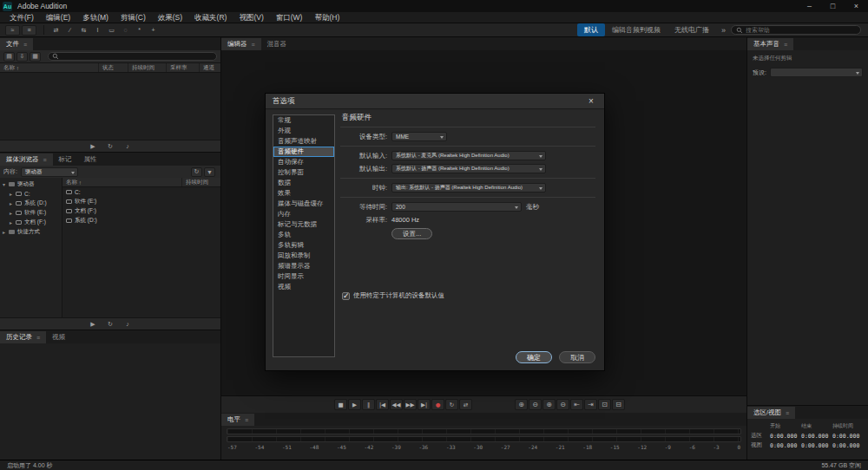 Image resolution: width=868 pixels, height=470 pixels. What do you see at coordinates (122, 182) in the screenshot?
I see `column-header-name: 名称 ↑` at bounding box center [122, 182].